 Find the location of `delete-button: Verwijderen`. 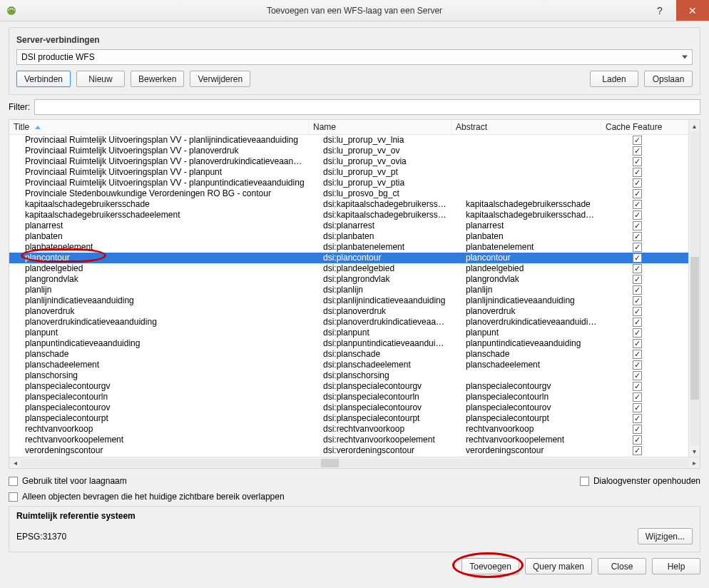

delete-button: Verwijderen is located at coordinates (220, 78).